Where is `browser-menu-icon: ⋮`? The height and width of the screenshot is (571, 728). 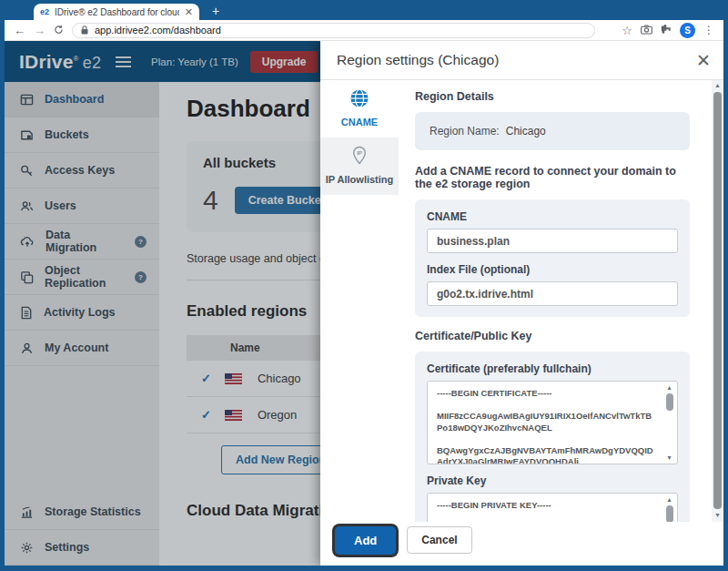 browser-menu-icon: ⋮ is located at coordinates (709, 30).